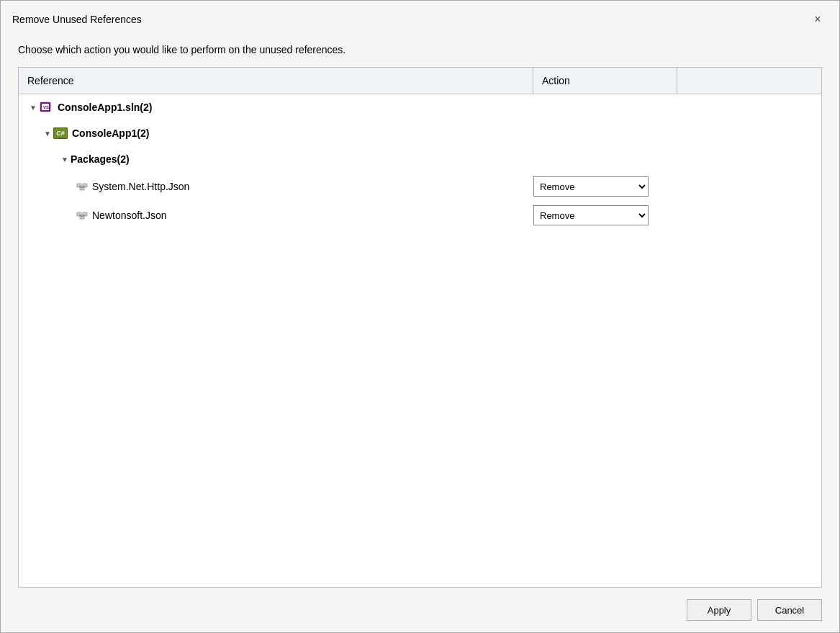  What do you see at coordinates (130, 215) in the screenshot?
I see `pkg2-label: Newtonsoft.Json` at bounding box center [130, 215].